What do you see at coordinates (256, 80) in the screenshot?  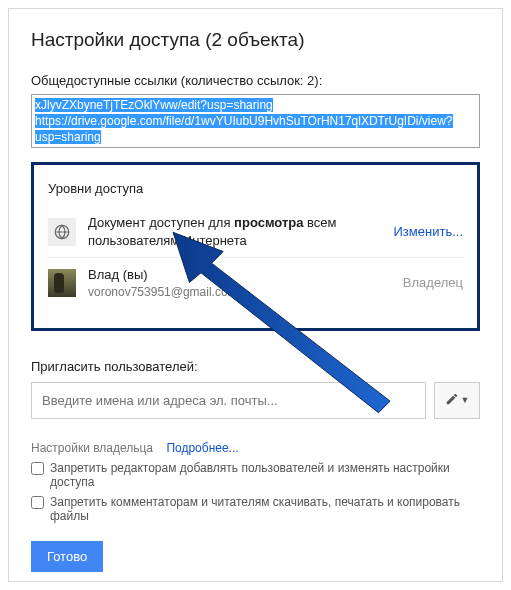 I see `links-label: Общедоступные ссылки (количество ссылок:…` at bounding box center [256, 80].